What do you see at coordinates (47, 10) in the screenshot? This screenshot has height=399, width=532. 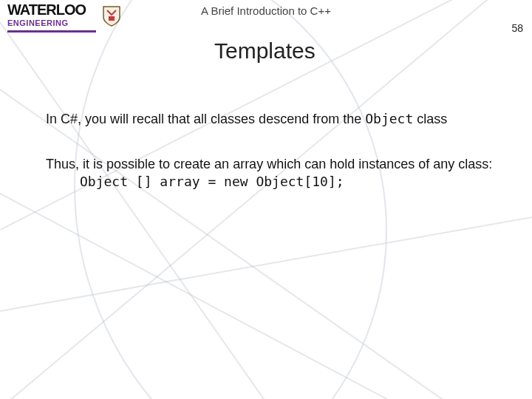 I see `logo-top: WATERLOO` at bounding box center [47, 10].